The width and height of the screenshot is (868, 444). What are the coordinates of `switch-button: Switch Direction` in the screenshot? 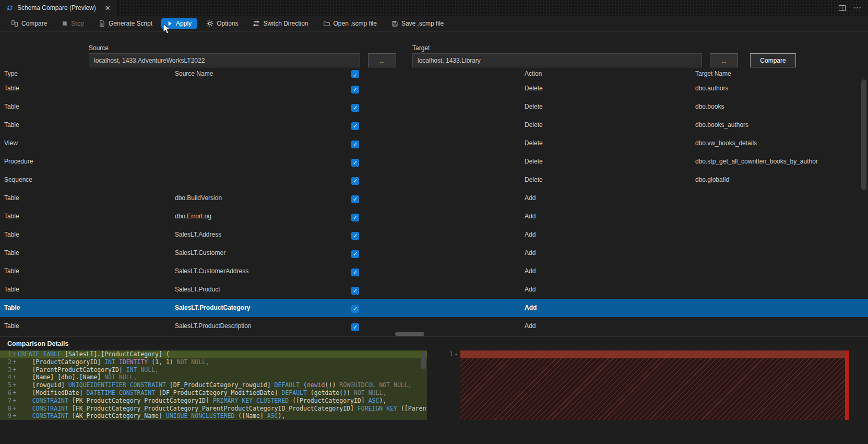 It's located at (280, 24).